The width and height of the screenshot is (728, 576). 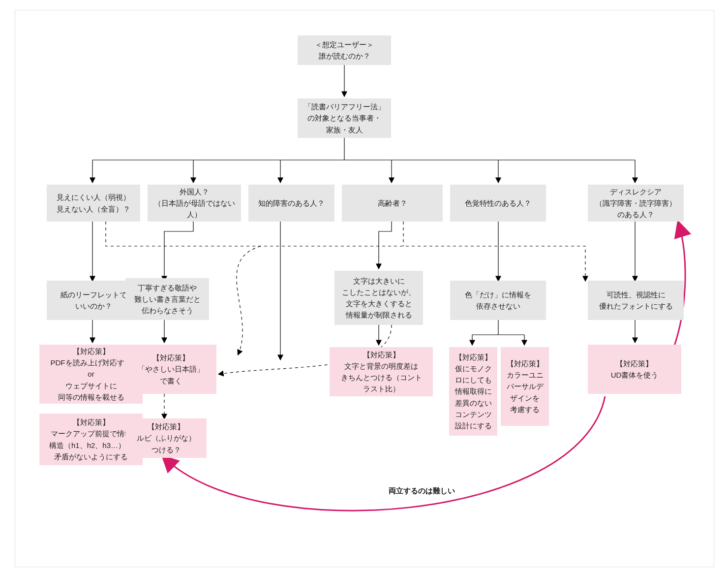 I want to click on mid-color-only: 色「だけ」に情報を 依存させない, so click(x=498, y=300).